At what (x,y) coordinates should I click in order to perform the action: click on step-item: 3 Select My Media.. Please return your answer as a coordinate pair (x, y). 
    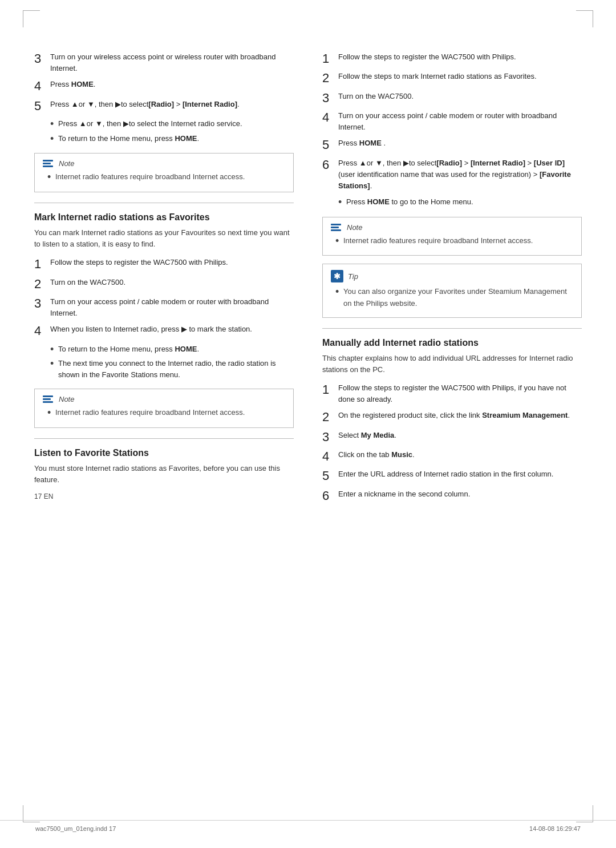
    Looking at the image, I should click on (452, 437).